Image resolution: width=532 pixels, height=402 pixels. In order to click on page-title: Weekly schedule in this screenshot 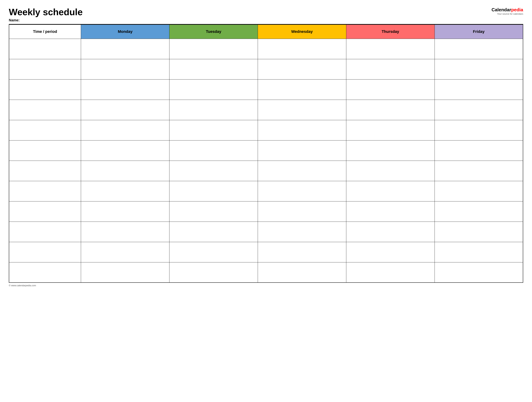, I will do `click(250, 12)`.